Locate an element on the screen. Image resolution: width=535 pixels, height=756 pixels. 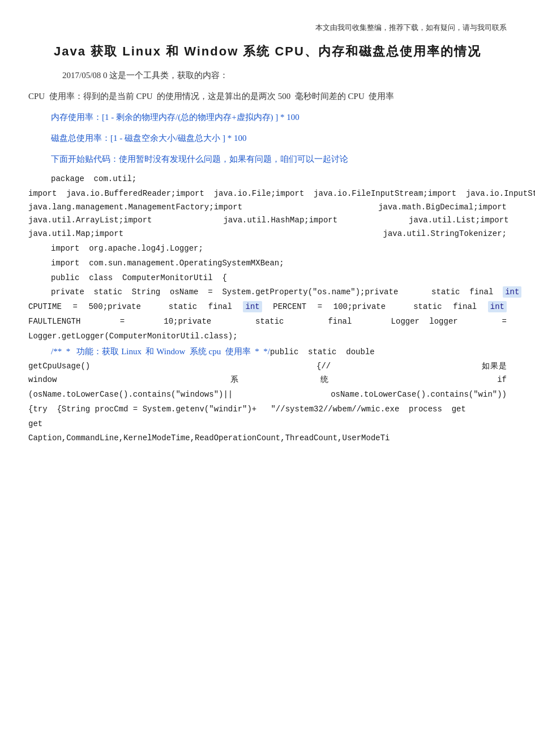
code-line-getlogger: Logger.getLogger(ComputerMonitorUtil.cla… is located at coordinates (267, 337).